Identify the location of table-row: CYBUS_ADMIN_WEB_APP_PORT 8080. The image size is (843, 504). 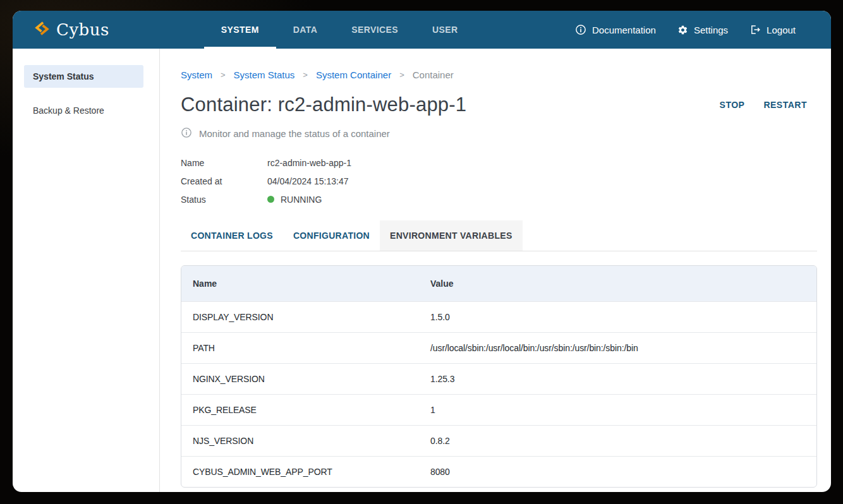
(499, 471).